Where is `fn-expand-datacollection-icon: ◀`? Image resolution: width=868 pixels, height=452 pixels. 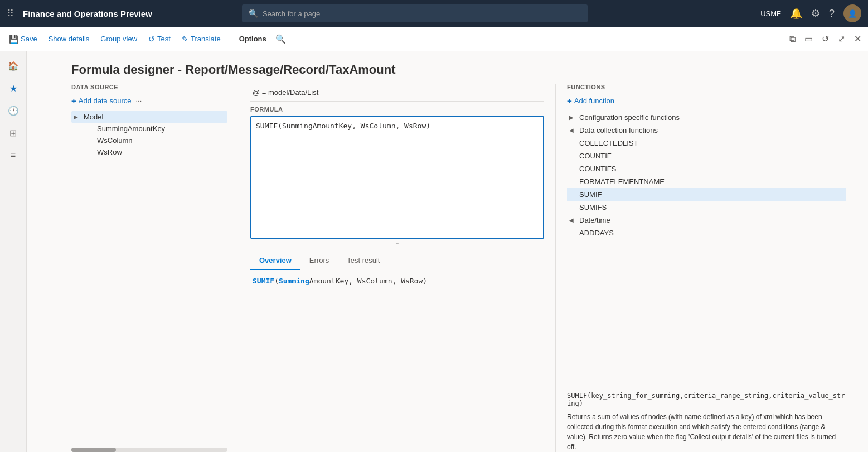 fn-expand-datacollection-icon: ◀ is located at coordinates (573, 131).